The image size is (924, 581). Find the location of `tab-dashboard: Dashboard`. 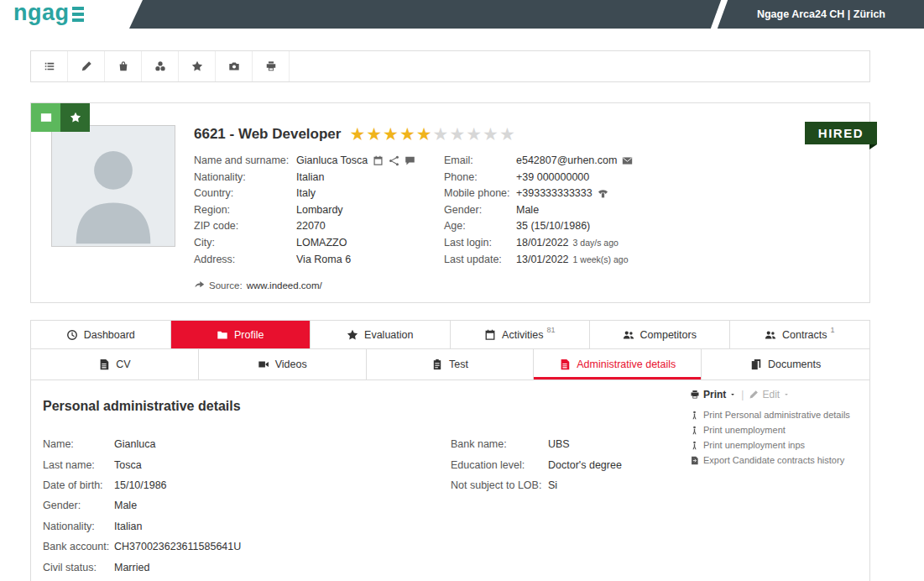

tab-dashboard: Dashboard is located at coordinates (101, 334).